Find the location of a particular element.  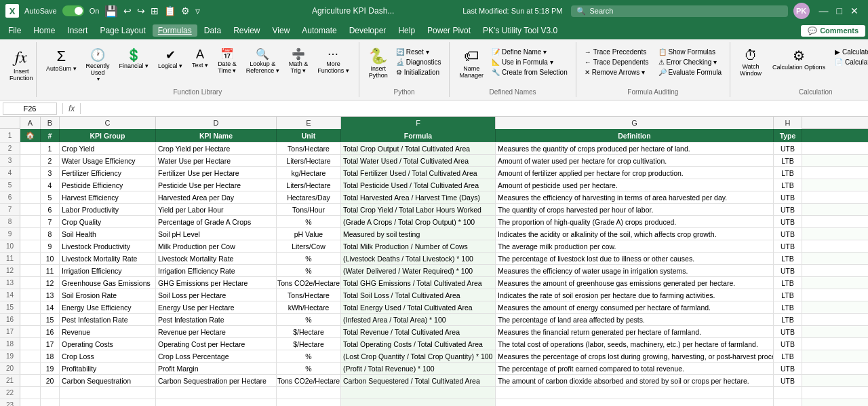

cell-4-14: Tons/Hectare is located at coordinates (309, 295).